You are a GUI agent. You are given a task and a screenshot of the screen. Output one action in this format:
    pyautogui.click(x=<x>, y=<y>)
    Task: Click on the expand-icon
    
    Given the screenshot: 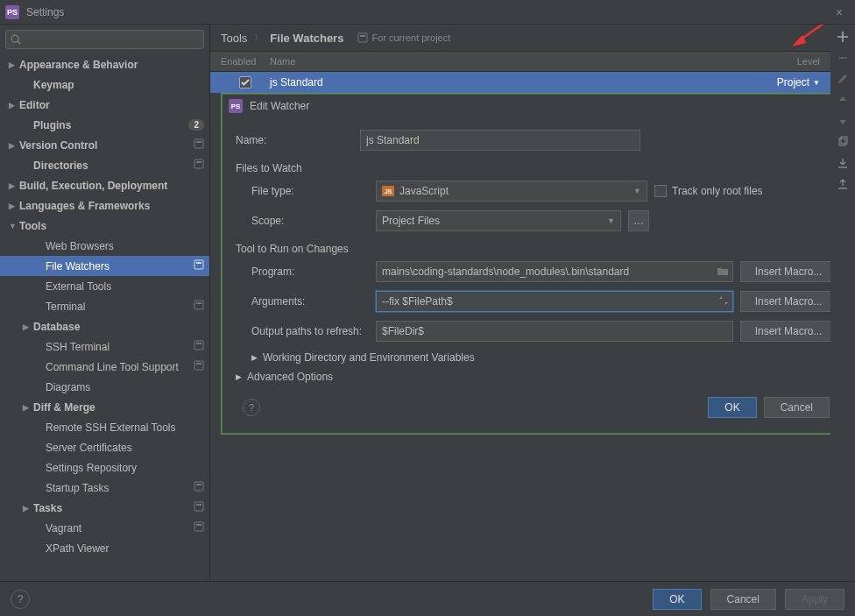 What is the action you would take?
    pyautogui.click(x=724, y=301)
    